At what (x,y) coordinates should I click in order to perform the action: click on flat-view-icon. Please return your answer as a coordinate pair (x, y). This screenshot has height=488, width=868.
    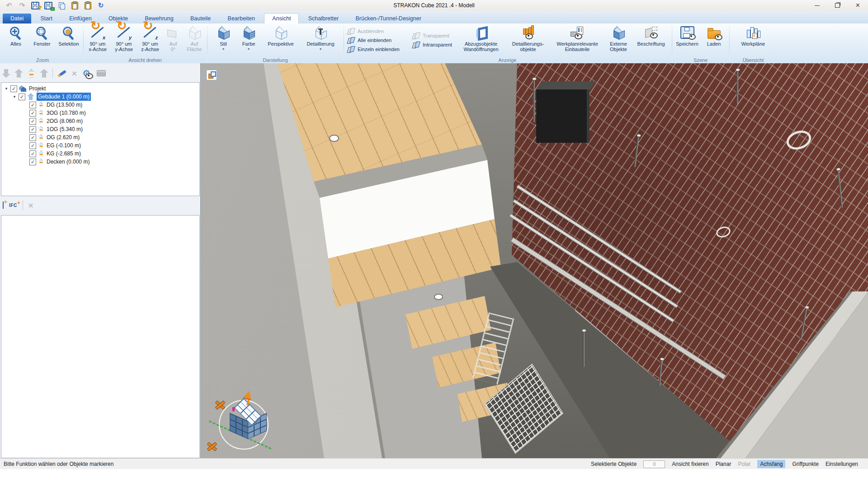
    Looking at the image, I should click on (173, 33).